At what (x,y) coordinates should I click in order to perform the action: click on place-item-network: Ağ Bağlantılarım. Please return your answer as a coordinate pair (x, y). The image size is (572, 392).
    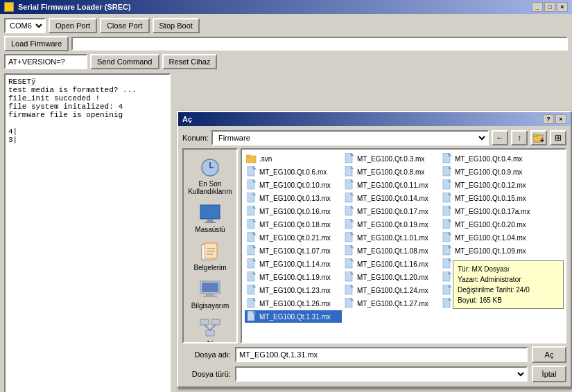
    Looking at the image, I should click on (210, 328).